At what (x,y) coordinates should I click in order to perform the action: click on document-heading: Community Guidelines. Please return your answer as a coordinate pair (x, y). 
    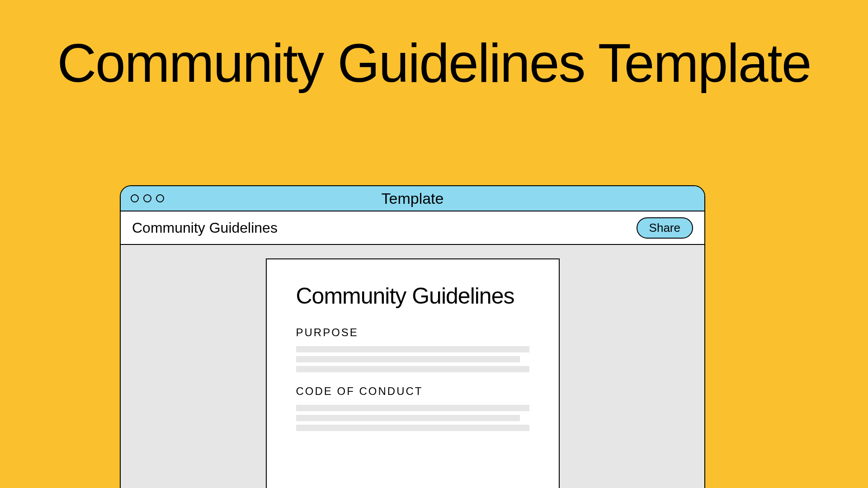
    Looking at the image, I should click on (413, 296).